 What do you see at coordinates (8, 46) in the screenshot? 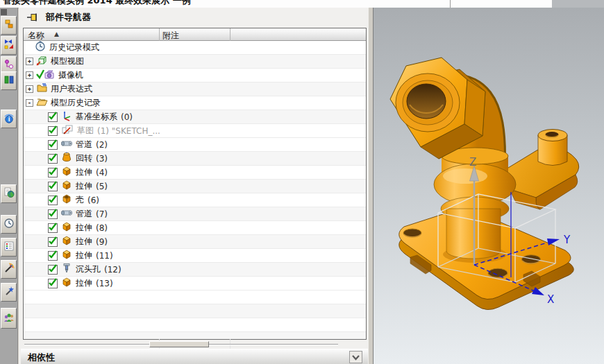
I see `tab-constraint-navigator` at bounding box center [8, 46].